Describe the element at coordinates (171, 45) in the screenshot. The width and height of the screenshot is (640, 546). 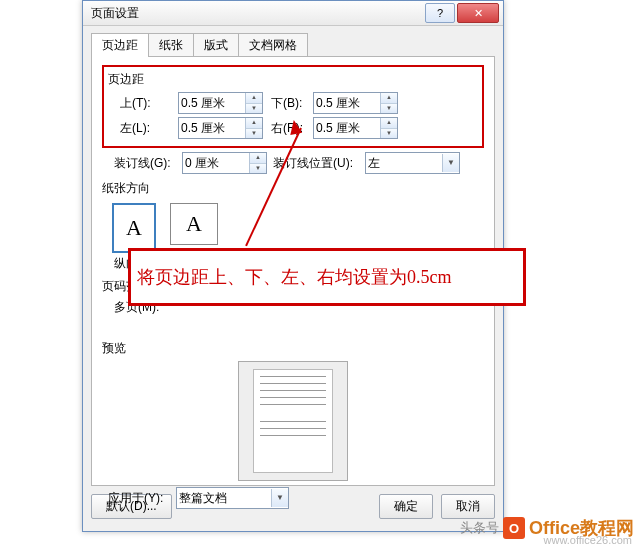
I see `tab-paper: 纸张` at that location.